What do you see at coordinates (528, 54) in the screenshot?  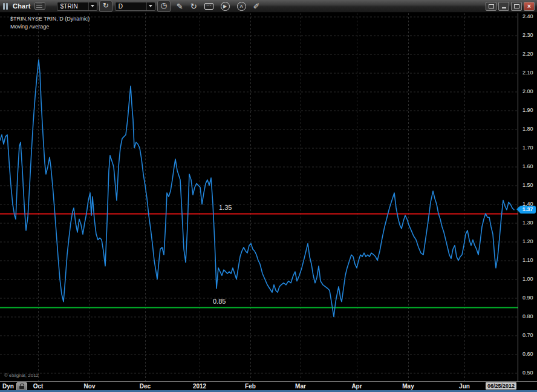 I see `y-axis-label: 2.20` at bounding box center [528, 54].